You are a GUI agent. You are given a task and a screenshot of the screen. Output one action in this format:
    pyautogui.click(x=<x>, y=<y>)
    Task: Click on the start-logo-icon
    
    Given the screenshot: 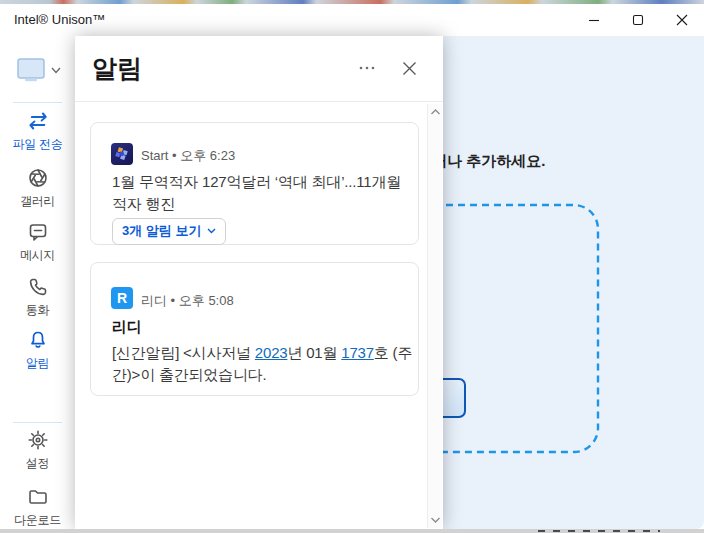 What is the action you would take?
    pyautogui.click(x=122, y=154)
    